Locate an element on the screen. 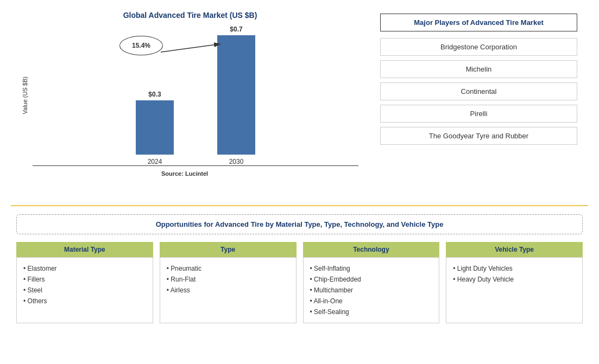  col-header-vehicle: Vehicle Type is located at coordinates (514, 250).